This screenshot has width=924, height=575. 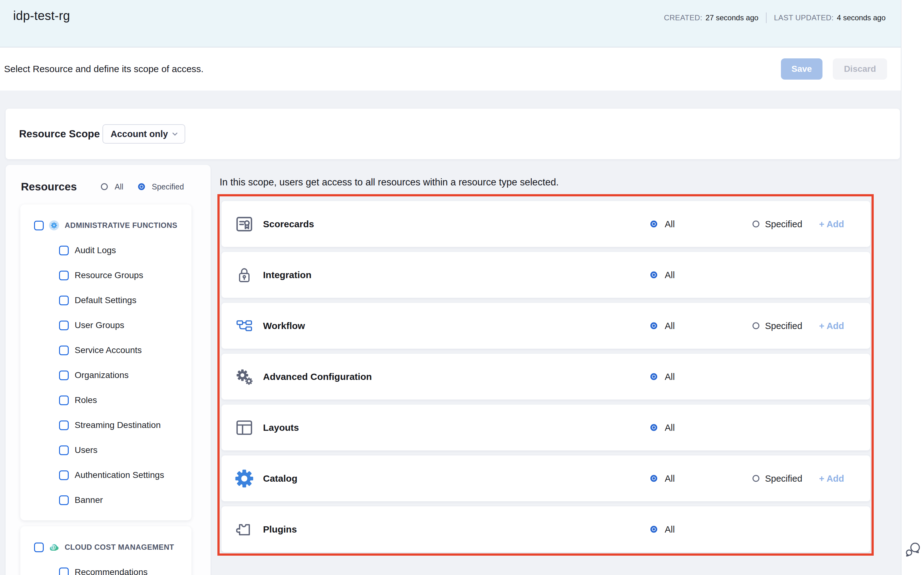 I want to click on item-label: Service Accounts, so click(x=108, y=350).